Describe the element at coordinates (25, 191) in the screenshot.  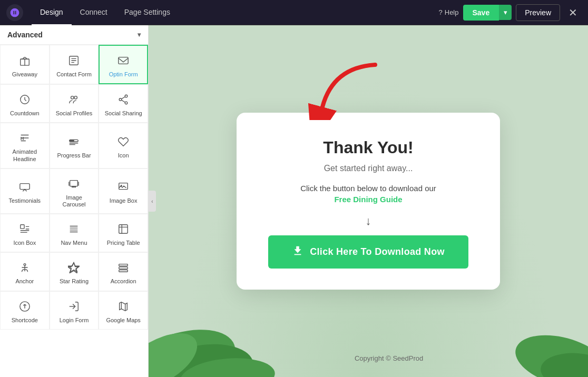
I see `widget-testimonials: Testimonials` at that location.